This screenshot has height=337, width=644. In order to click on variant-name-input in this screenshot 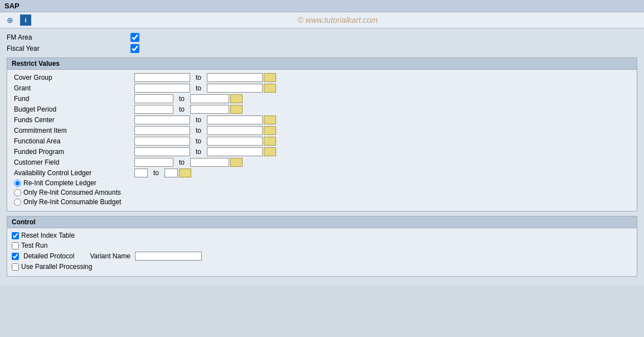, I will do `click(168, 256)`.